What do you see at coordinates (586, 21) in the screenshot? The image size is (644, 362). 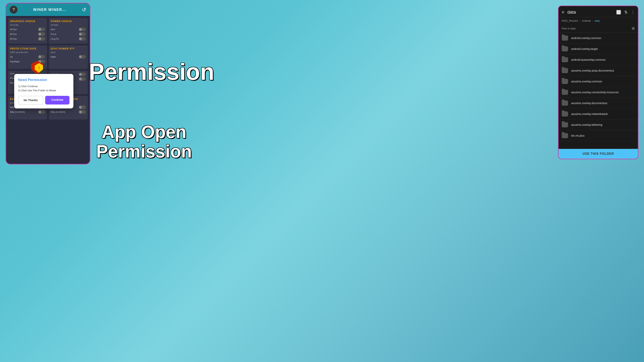 I see `breadcrumb-android: Android` at bounding box center [586, 21].